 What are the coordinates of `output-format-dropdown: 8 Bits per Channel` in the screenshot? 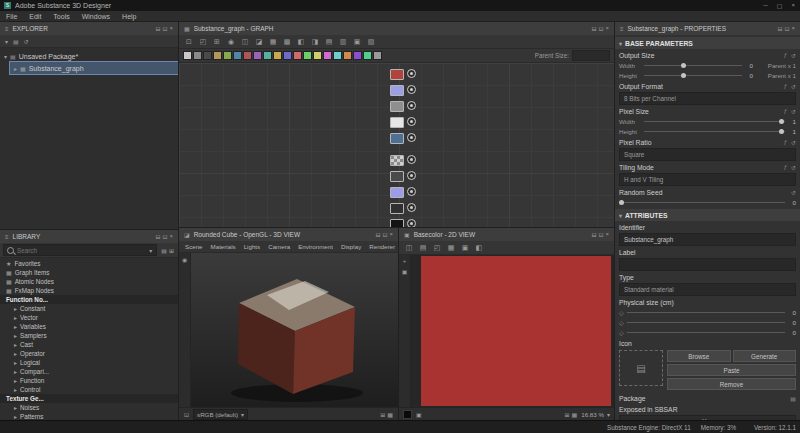 It's located at (708, 98).